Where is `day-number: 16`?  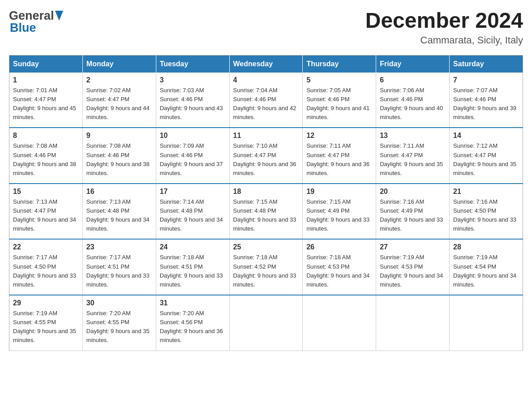 day-number: 16 is located at coordinates (119, 192).